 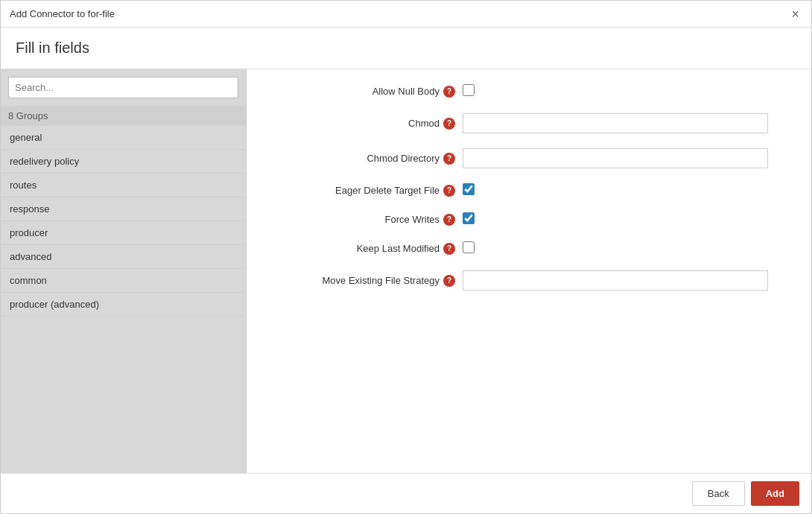 I want to click on search-input, so click(x=124, y=88).